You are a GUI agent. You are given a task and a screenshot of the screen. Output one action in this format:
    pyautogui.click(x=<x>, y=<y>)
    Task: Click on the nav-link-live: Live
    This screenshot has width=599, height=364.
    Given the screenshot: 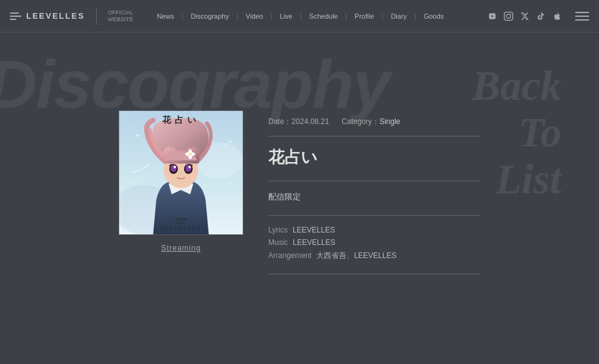 What is the action you would take?
    pyautogui.click(x=286, y=16)
    